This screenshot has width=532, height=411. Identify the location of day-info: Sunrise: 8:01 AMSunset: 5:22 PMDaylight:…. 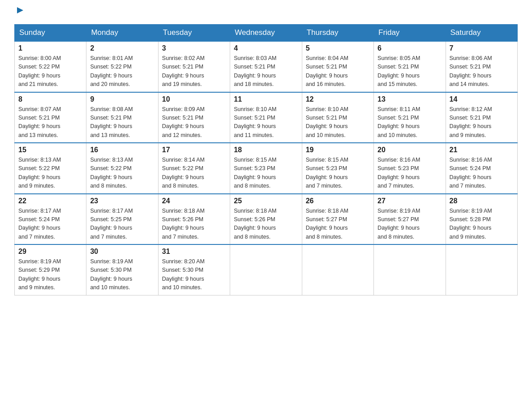
(122, 72).